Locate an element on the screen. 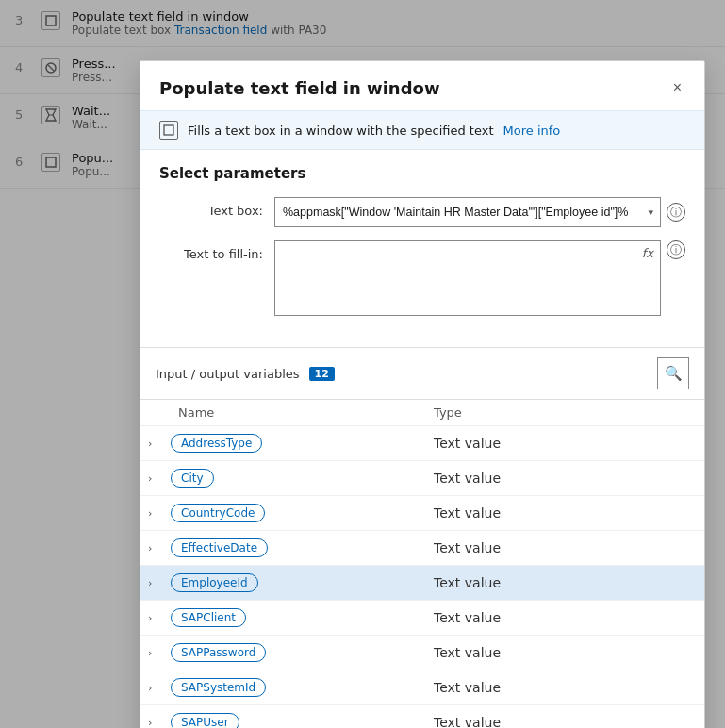 The height and width of the screenshot is (728, 725). col-header-type: Type is located at coordinates (562, 413).